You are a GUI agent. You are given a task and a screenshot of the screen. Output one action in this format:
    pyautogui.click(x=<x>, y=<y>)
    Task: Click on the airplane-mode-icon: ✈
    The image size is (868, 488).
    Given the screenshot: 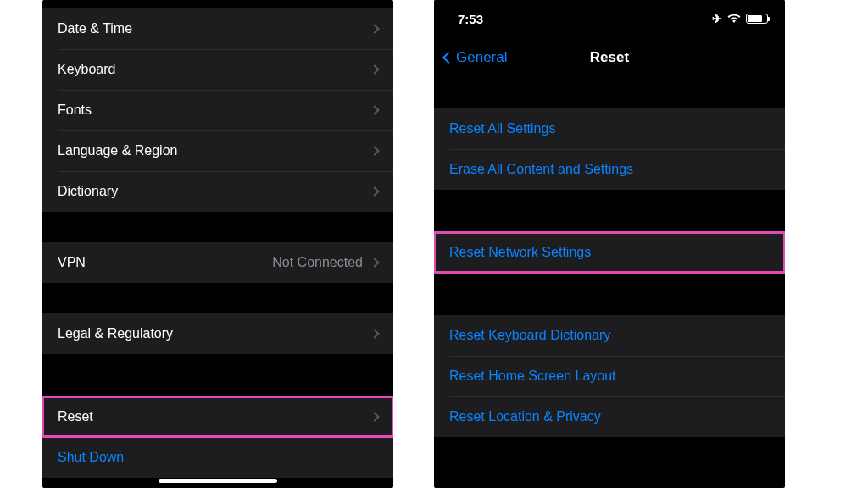 What is the action you would take?
    pyautogui.click(x=717, y=19)
    